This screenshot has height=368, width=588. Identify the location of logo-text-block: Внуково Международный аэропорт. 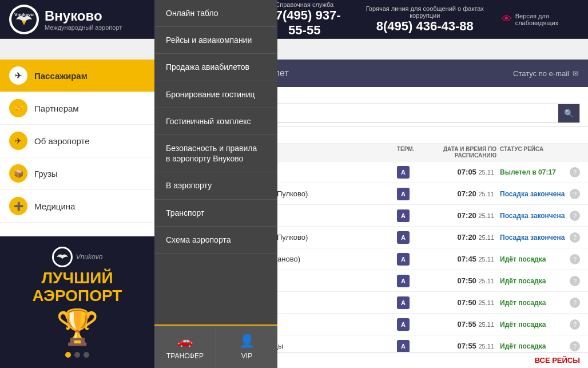
(84, 19).